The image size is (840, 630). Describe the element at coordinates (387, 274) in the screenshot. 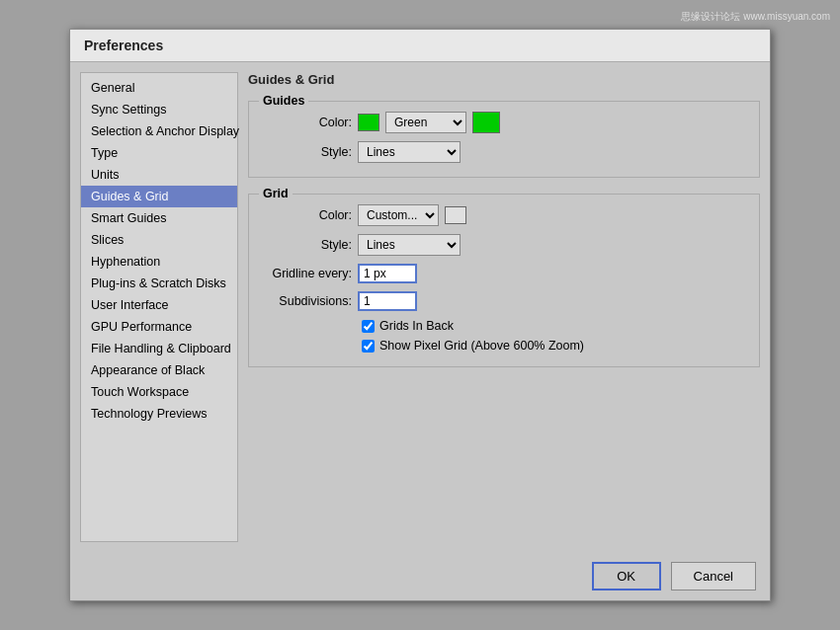

I see `gridline-input` at that location.